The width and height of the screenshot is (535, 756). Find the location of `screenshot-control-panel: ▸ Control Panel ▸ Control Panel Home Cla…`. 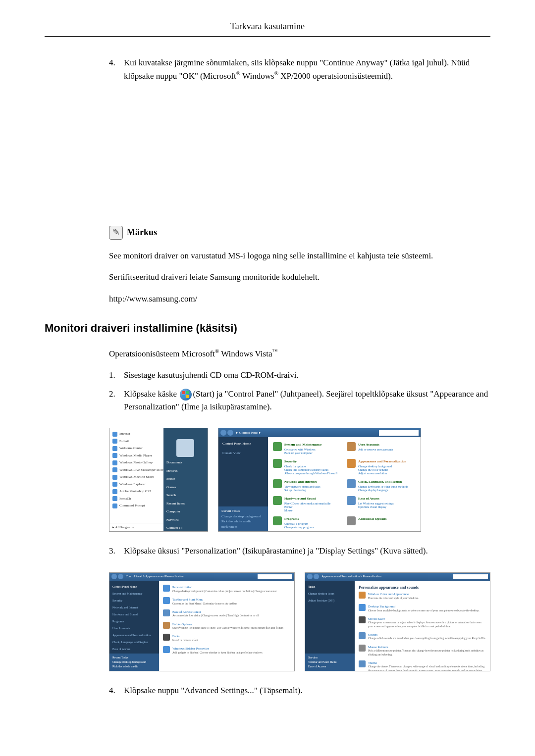

screenshot-control-panel: ▸ Control Panel ▸ Control Panel Home Cla… is located at coordinates (320, 480).